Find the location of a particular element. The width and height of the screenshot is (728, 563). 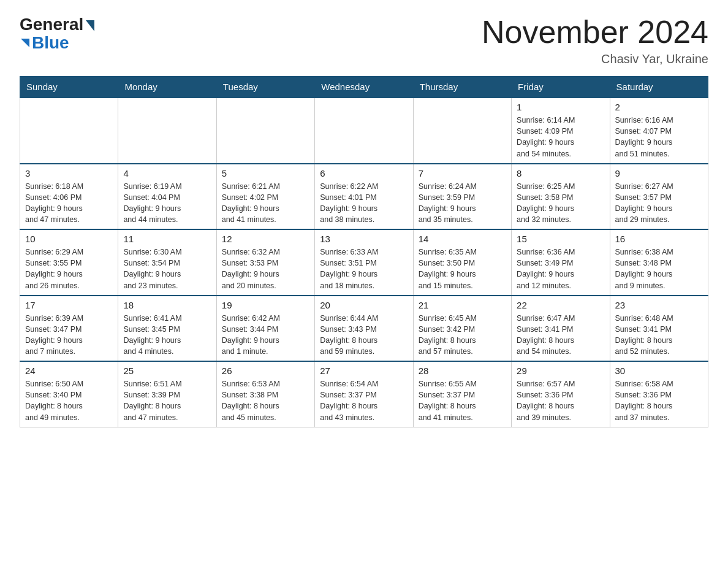

day-number: 30 is located at coordinates (659, 370).